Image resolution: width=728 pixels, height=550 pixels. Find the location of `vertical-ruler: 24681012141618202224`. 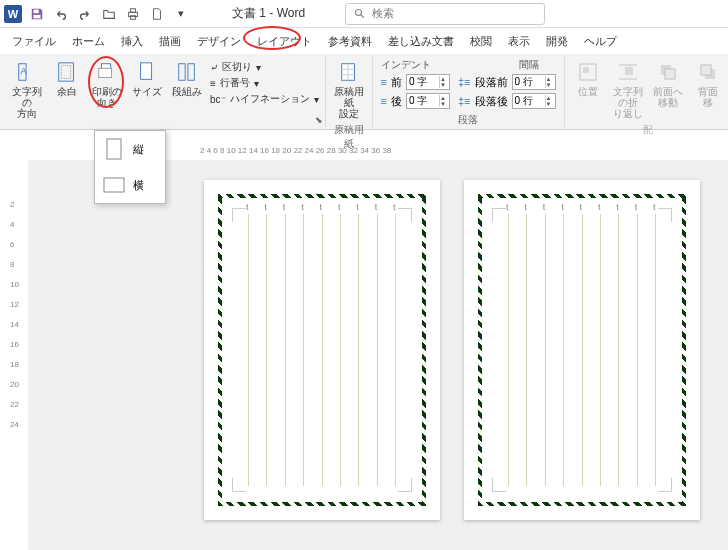

vertical-ruler: 24681012141618202224 is located at coordinates (17, 314).